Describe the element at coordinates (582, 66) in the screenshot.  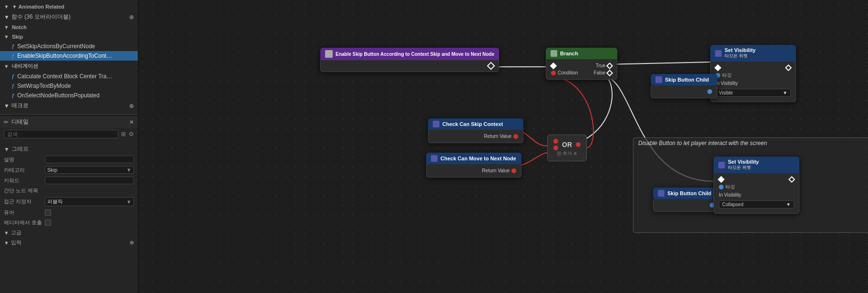
I see `branch-exec-in-row: True` at that location.